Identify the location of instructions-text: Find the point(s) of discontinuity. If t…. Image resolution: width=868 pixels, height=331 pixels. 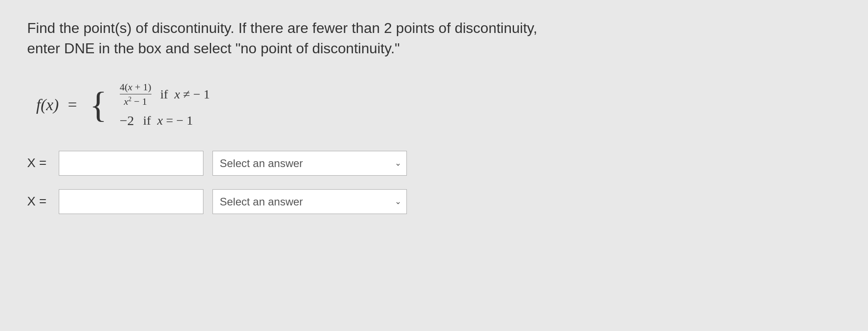
(298, 38).